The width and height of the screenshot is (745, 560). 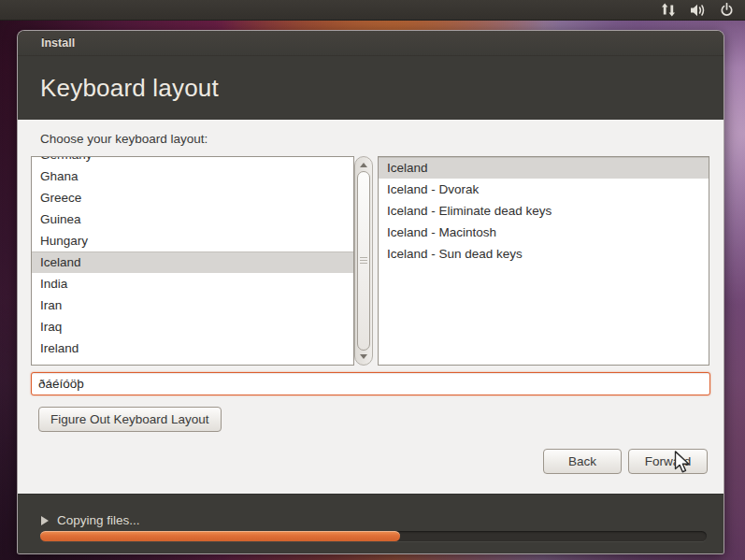 What do you see at coordinates (221, 537) in the screenshot?
I see `progress-bar-fill` at bounding box center [221, 537].